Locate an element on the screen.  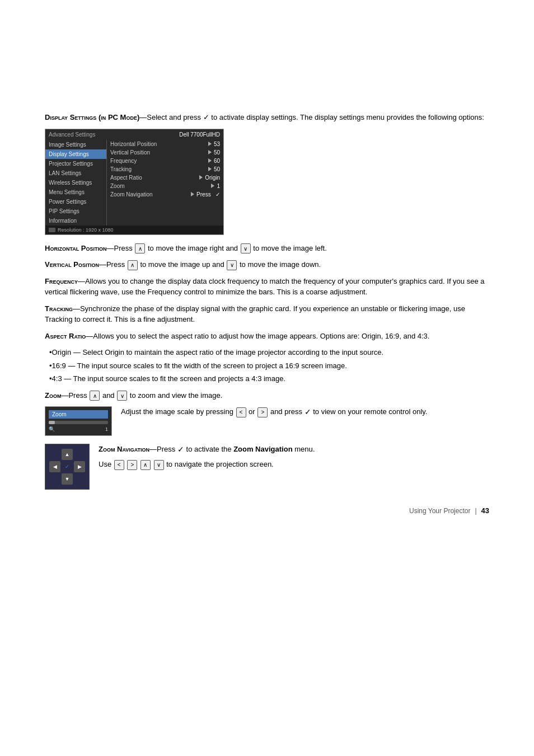
menu-row-vertical-position: Vertical Position 50 is located at coordinates (165, 152).